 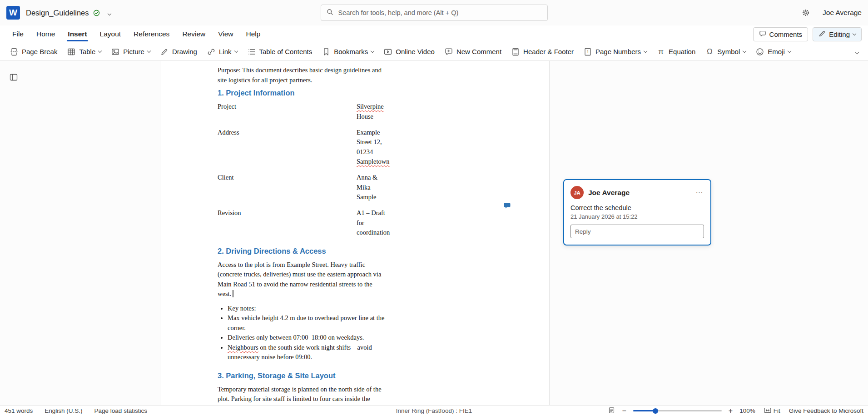 What do you see at coordinates (655, 411) in the screenshot?
I see `zoom-slider-handle` at bounding box center [655, 411].